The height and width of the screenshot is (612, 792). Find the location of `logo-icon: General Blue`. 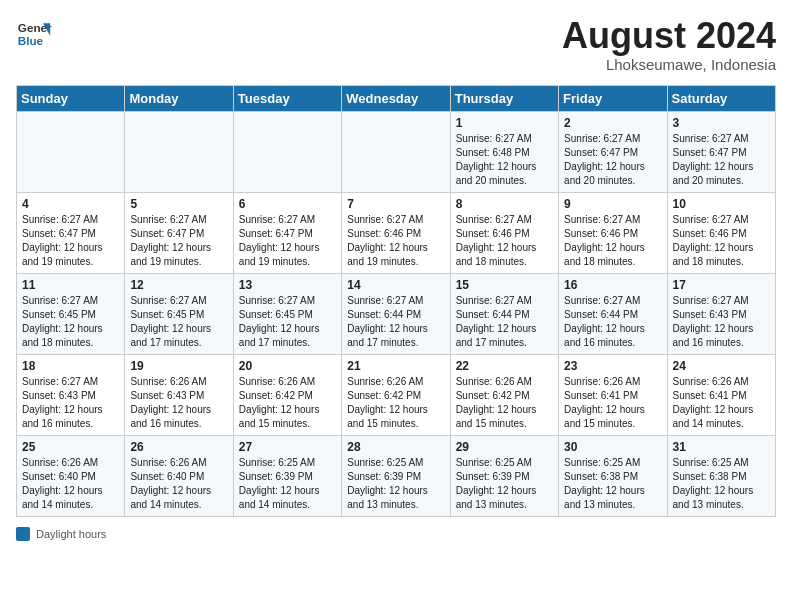

logo-icon: General Blue is located at coordinates (34, 34).